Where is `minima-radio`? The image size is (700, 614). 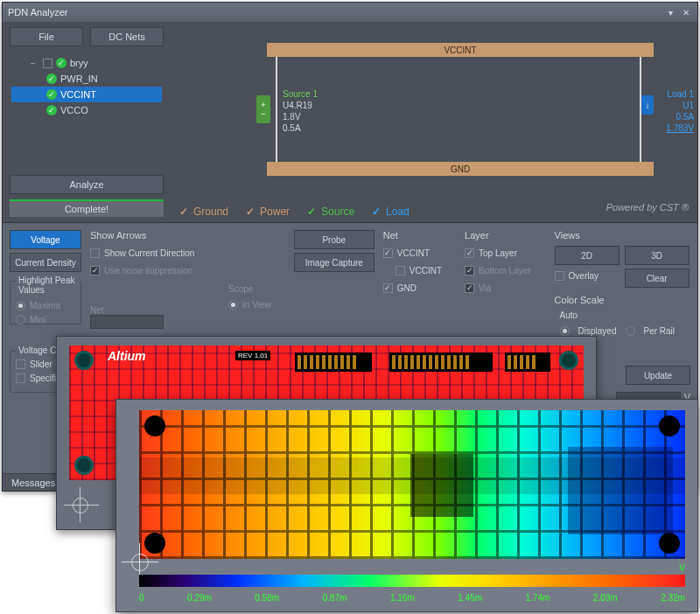 minima-radio is located at coordinates (21, 320).